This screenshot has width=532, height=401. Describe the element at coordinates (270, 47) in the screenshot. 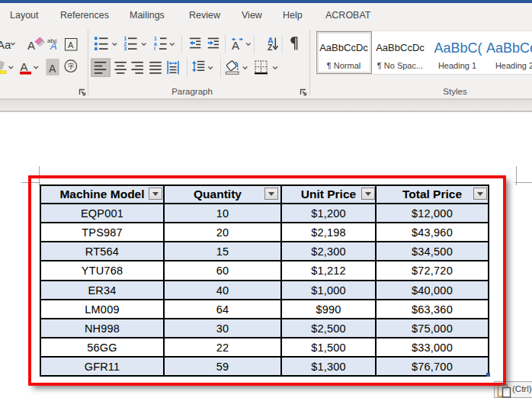

I see `svg-text: Z` at that location.